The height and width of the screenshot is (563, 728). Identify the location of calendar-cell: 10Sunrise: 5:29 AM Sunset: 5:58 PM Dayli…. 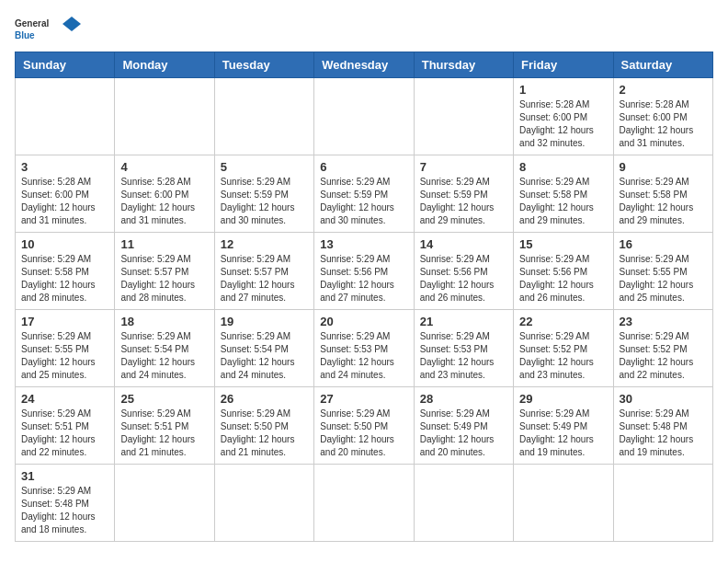
(65, 271).